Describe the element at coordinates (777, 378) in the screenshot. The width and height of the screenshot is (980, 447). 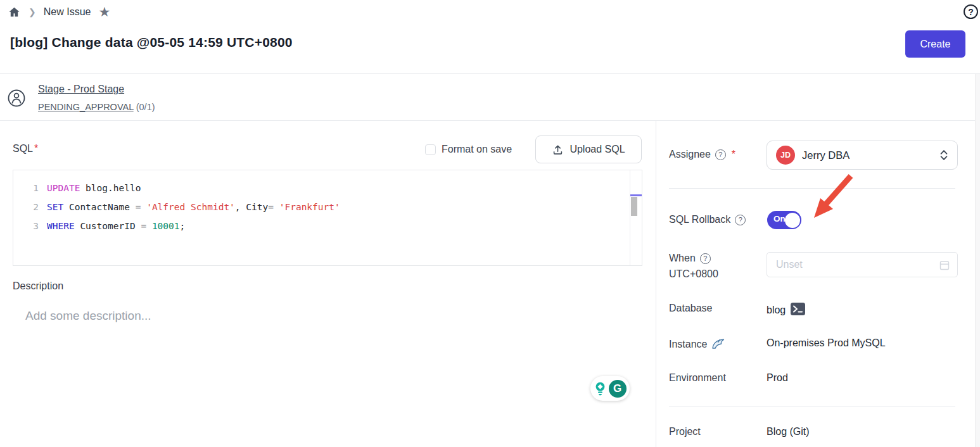
I see `environment-value: Prod` at that location.